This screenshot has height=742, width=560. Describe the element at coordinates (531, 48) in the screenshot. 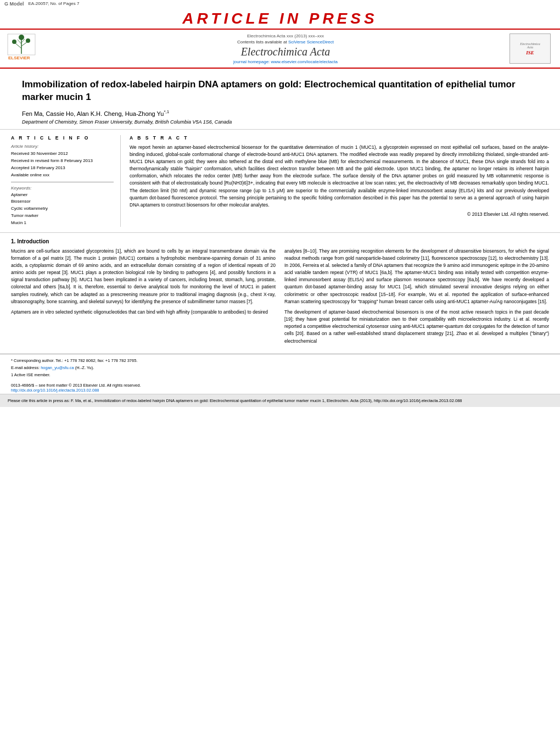

I see `journal-logo-area: Electrochimica Acta ISE` at that location.